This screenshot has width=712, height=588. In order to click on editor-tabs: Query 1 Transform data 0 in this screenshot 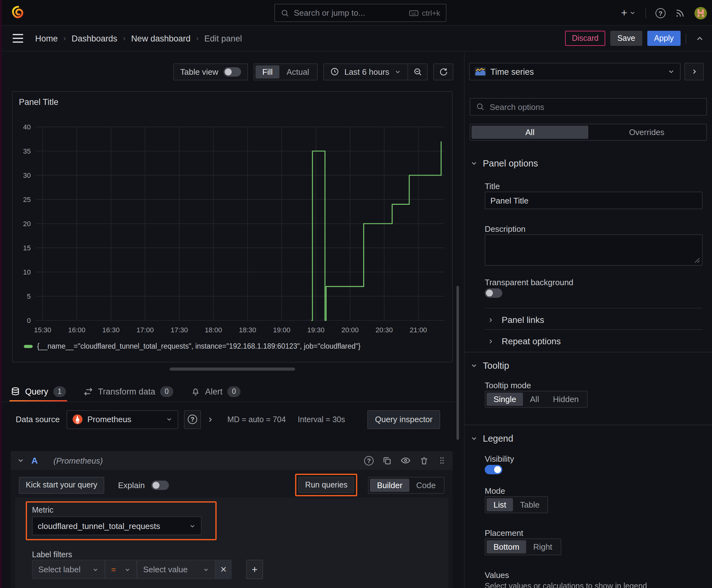, I will do `click(126, 392)`.